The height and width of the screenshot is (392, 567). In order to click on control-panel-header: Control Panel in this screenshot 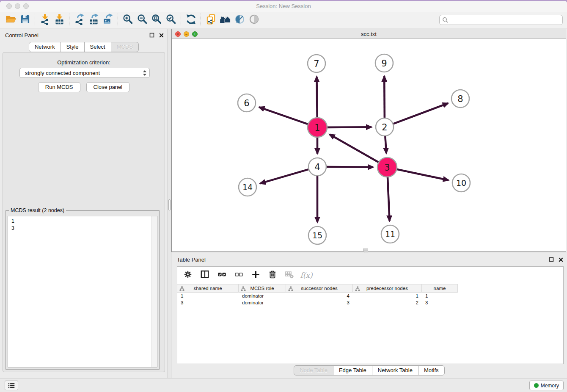, I will do `click(84, 35)`.